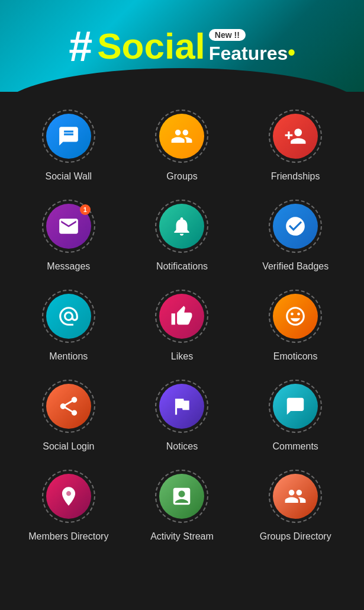 This screenshot has width=364, height=610. Describe the element at coordinates (182, 236) in the screenshot. I see `grid-item-notifications: Notifications` at that location.